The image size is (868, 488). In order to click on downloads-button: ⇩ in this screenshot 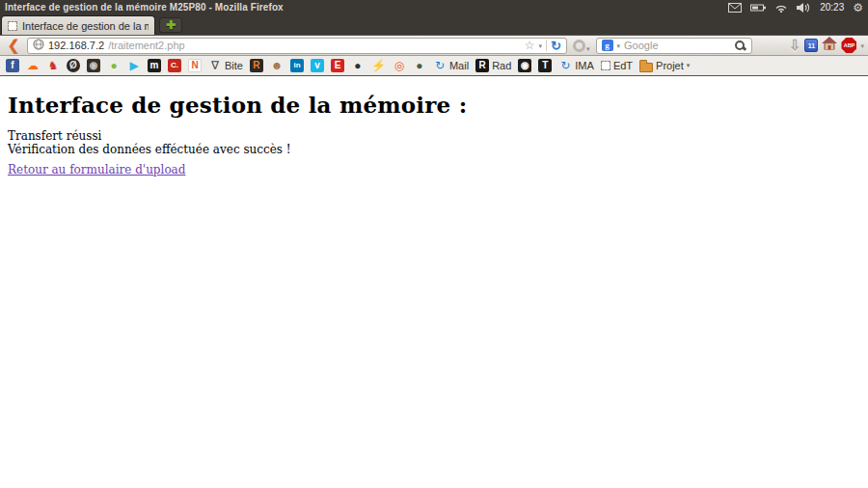, I will do `click(795, 45)`.